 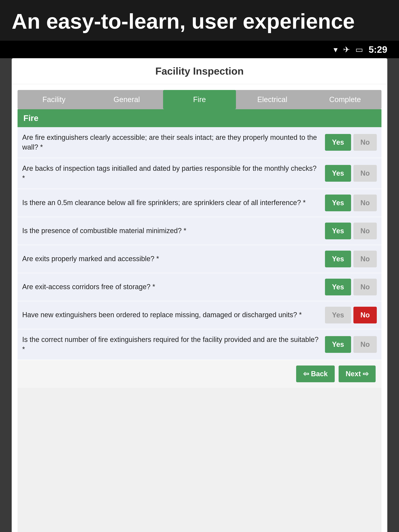 What do you see at coordinates (200, 100) in the screenshot?
I see `tab-fire: Fire` at bounding box center [200, 100].